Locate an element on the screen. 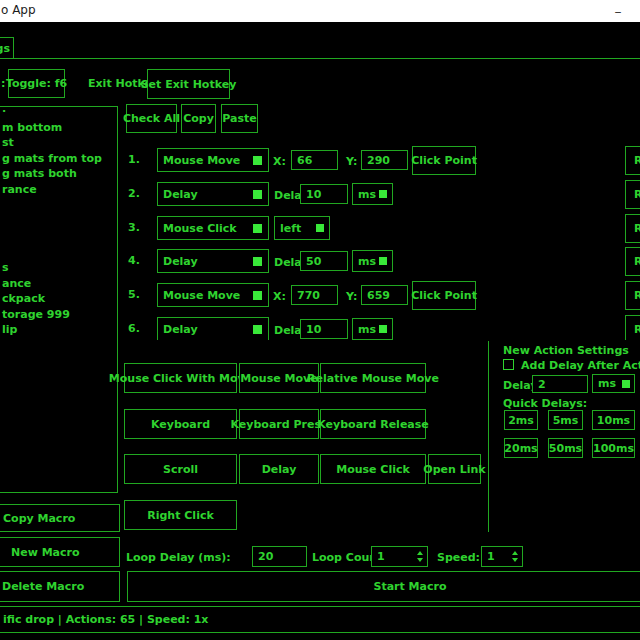 The image size is (640, 640). minimize-button: – is located at coordinates (618, 11).